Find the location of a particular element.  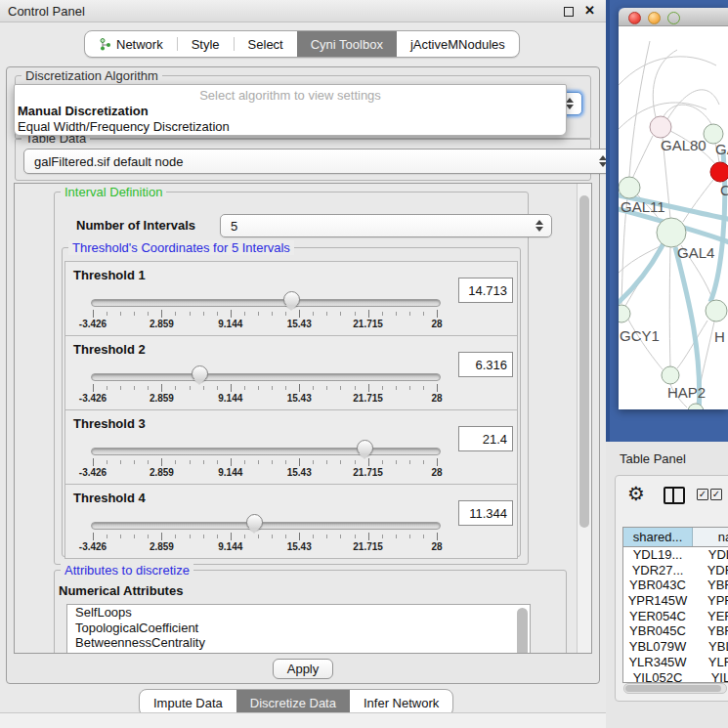

table-row: YLR345WYLR3 is located at coordinates (676, 663).